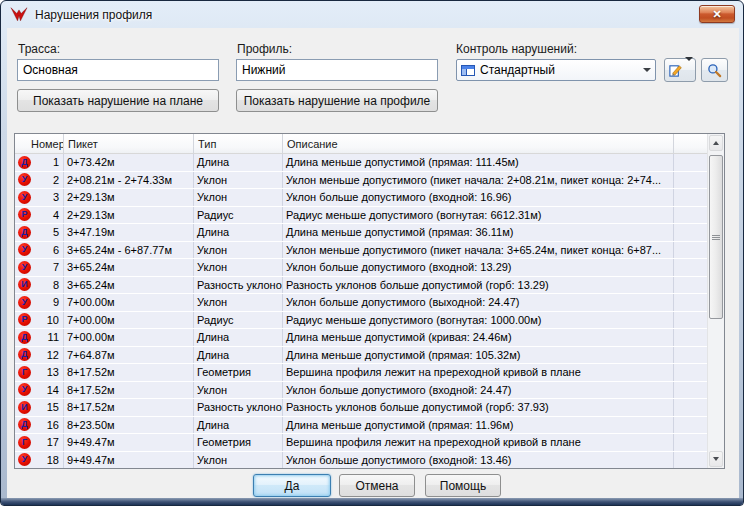  What do you see at coordinates (129, 144) in the screenshot?
I see `column-header-piket: Пикет` at bounding box center [129, 144].